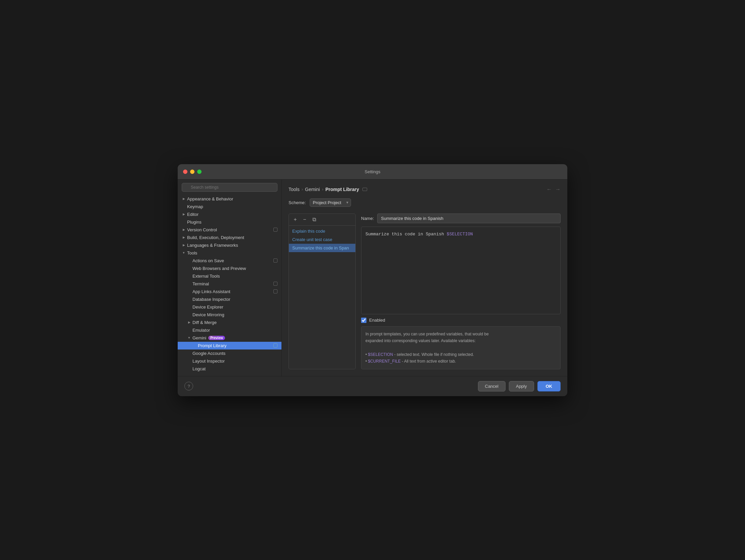 The image size is (745, 560). I want to click on info-box: In prompt templates, you can use predefi…, so click(461, 348).